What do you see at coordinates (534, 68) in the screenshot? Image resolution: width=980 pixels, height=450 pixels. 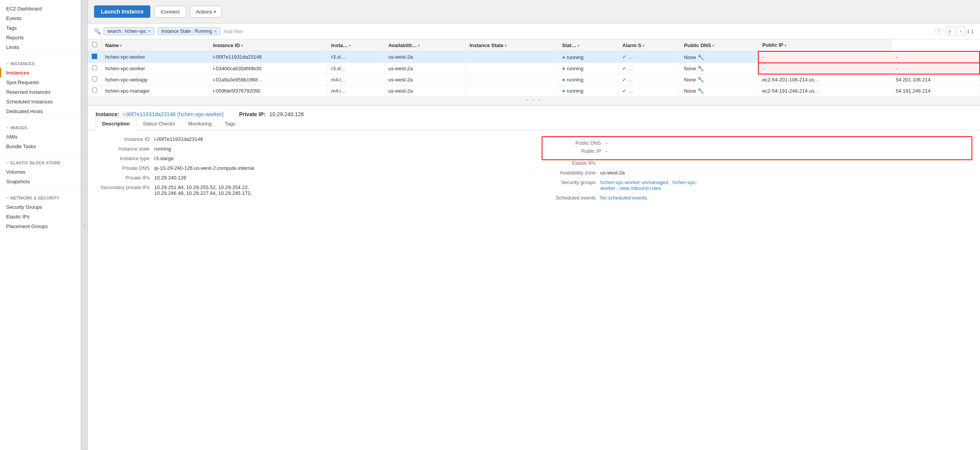 I see `instances-table-container: Name▾Instance ID▾Insta…▾Availabilit…▾Ins…` at bounding box center [534, 68].